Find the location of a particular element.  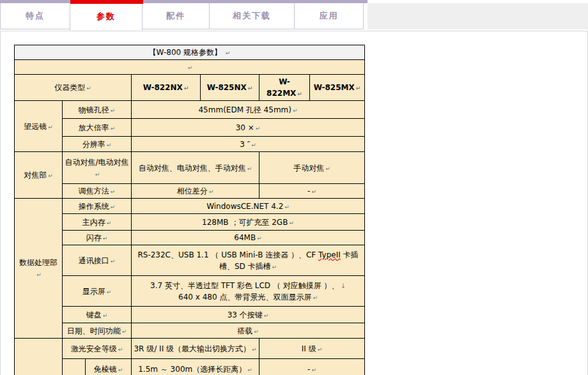

value-flash: 64MB↵ is located at coordinates (248, 238).